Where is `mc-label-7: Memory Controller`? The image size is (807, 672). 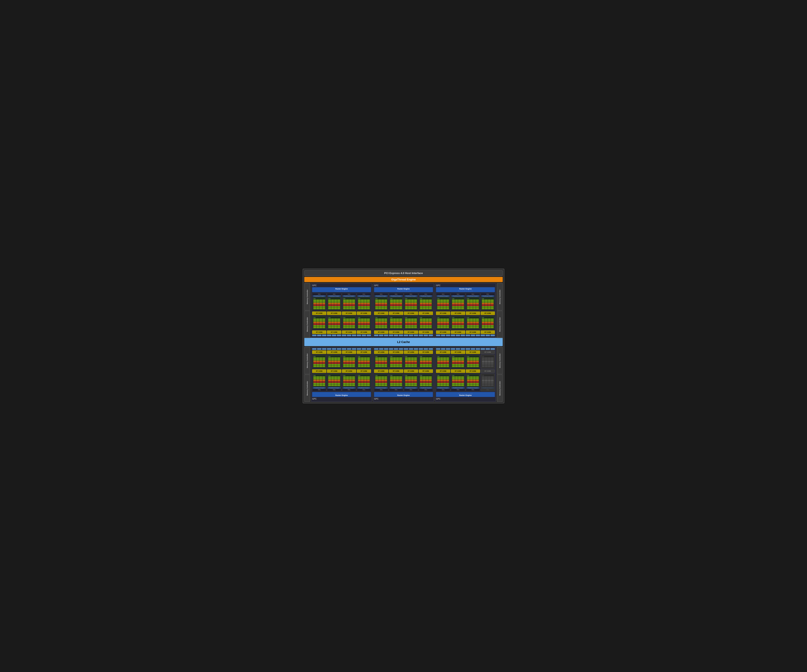 mc-label-7: Memory Controller is located at coordinates (500, 361).